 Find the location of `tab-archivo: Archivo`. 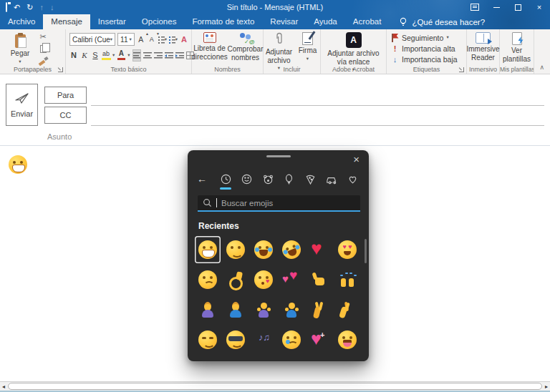

tab-archivo: Archivo is located at coordinates (21, 21).